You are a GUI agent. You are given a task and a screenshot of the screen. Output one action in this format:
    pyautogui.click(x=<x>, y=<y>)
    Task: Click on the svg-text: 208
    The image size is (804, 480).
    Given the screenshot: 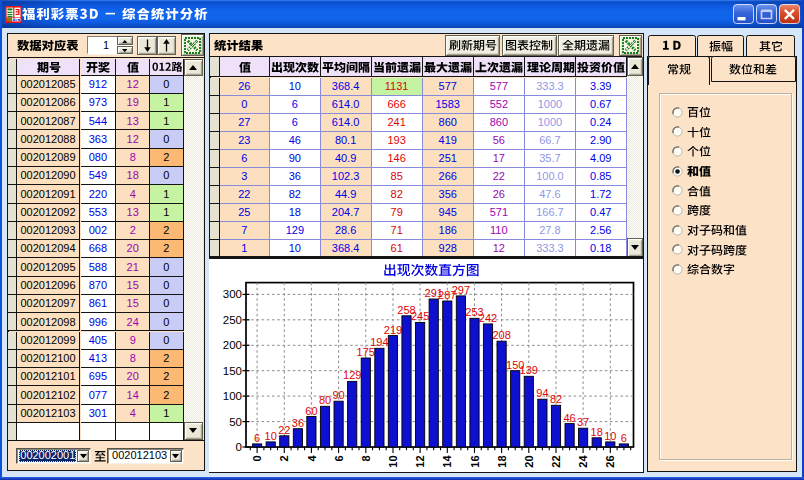 What is the action you would take?
    pyautogui.click(x=502, y=335)
    